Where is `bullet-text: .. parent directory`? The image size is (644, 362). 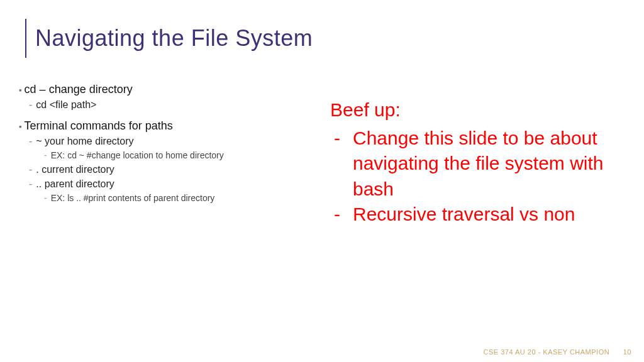 bullet-text: .. parent directory is located at coordinates (75, 184).